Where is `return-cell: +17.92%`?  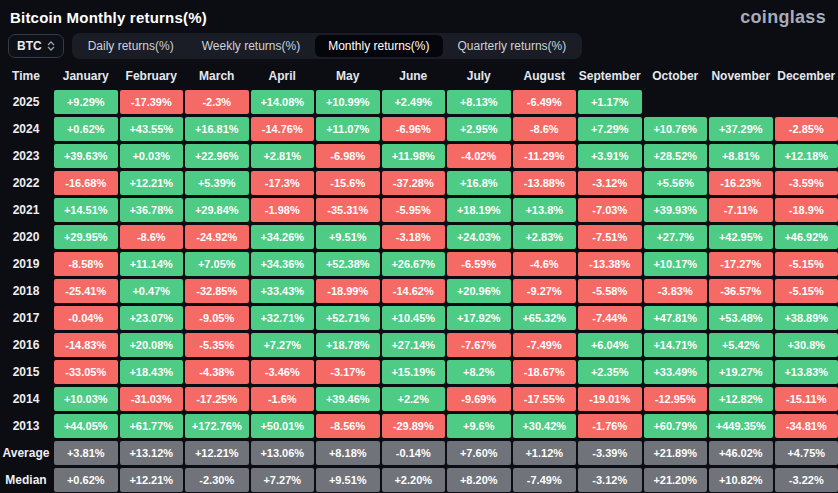
return-cell: +17.92% is located at coordinates (479, 318).